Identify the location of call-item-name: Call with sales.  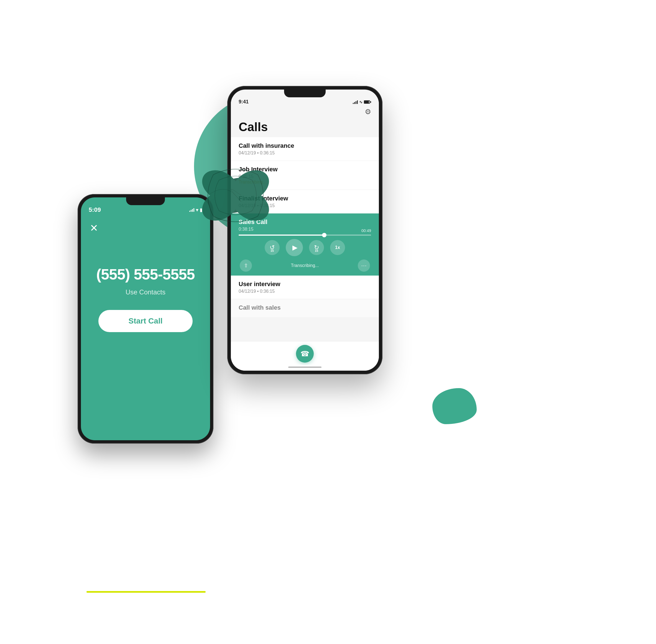
(305, 308).